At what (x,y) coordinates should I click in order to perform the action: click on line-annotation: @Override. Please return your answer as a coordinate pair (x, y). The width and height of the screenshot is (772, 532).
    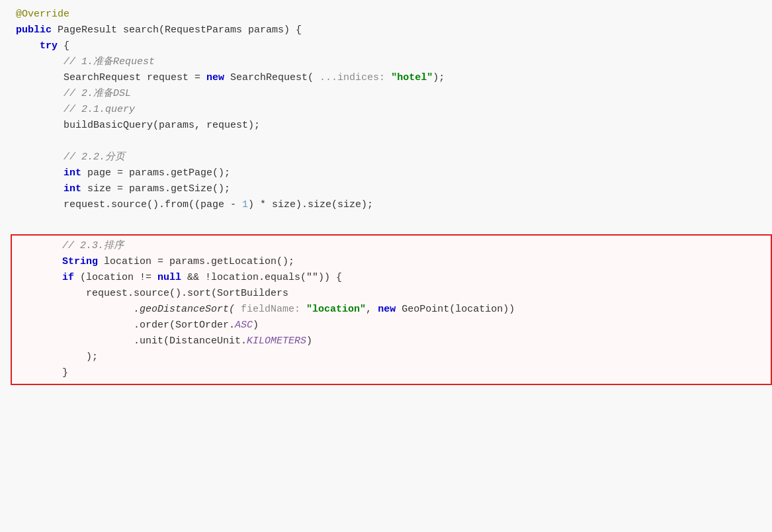
    Looking at the image, I should click on (393, 15).